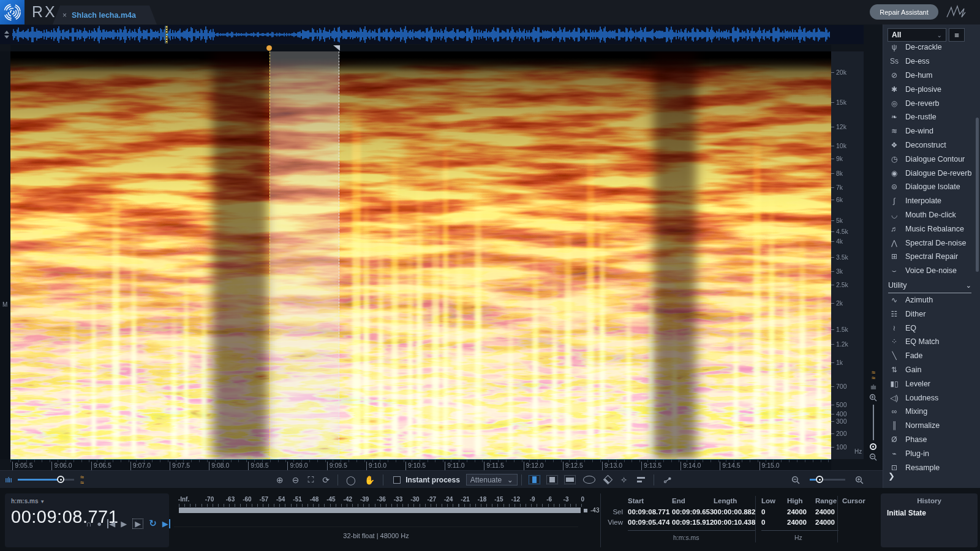 The height and width of the screenshot is (551, 980). Describe the element at coordinates (423, 34) in the screenshot. I see `overview-waveform-area` at that location.